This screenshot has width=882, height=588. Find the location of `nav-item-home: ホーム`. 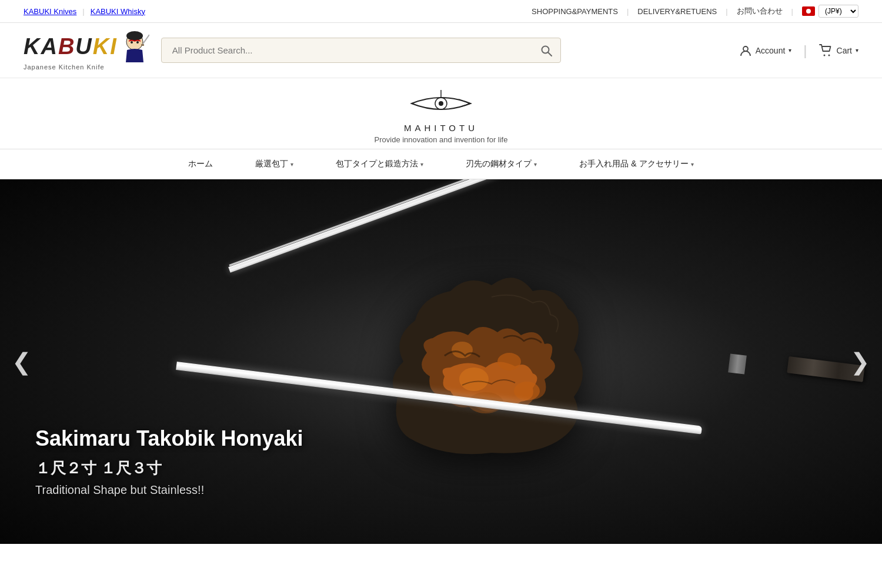

nav-item-home: ホーム is located at coordinates (201, 164).